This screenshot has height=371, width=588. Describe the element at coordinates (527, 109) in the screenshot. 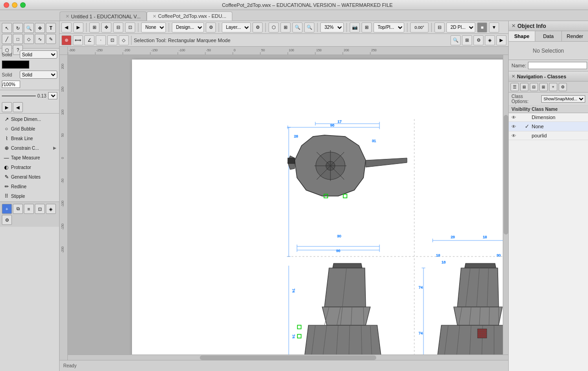

I see `check-col-header` at that location.